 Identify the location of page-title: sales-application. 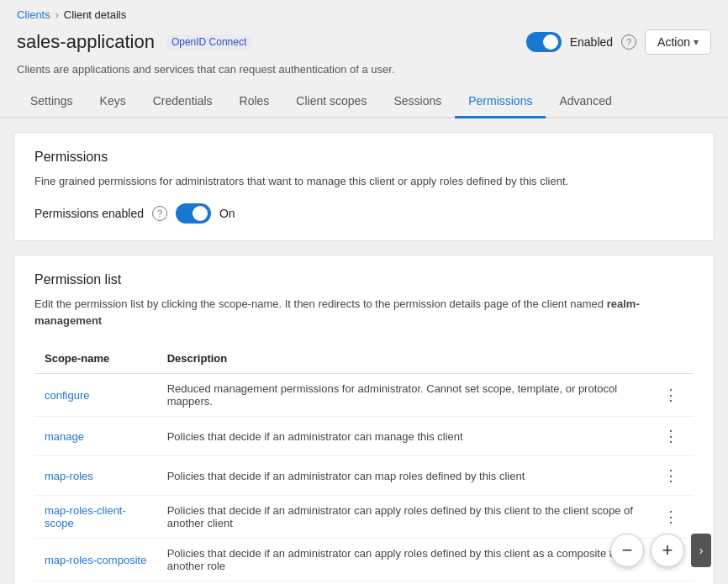
(86, 42).